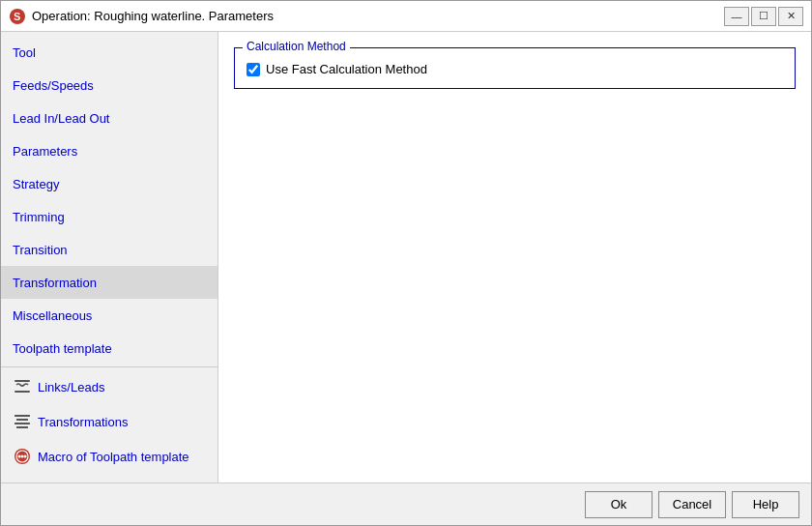 This screenshot has height=526, width=812. I want to click on sidebar-item-transformations: Transformations, so click(109, 422).